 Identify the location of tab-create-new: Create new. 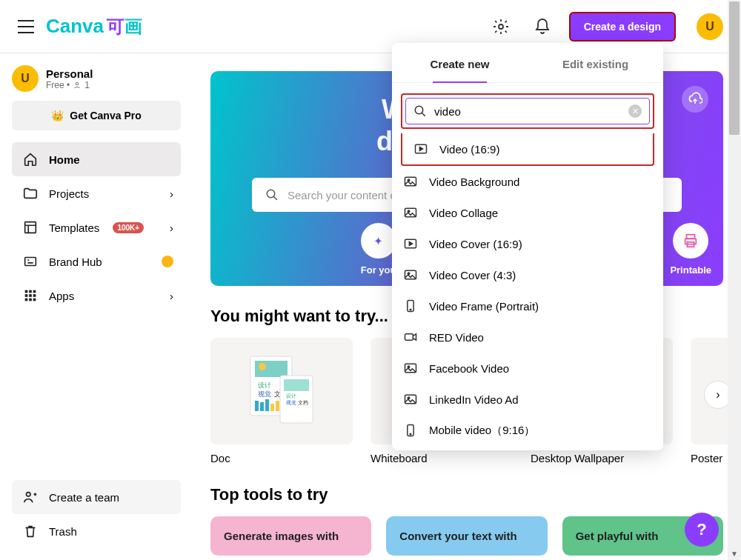
(459, 62).